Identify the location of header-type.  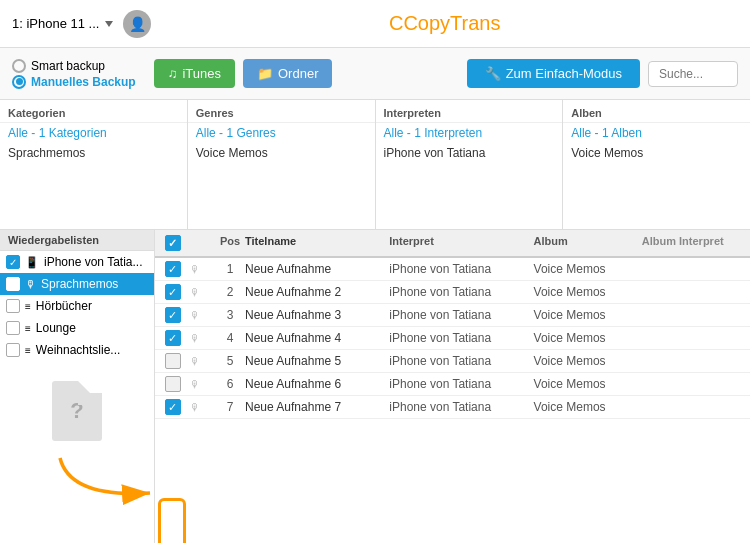
(202, 243).